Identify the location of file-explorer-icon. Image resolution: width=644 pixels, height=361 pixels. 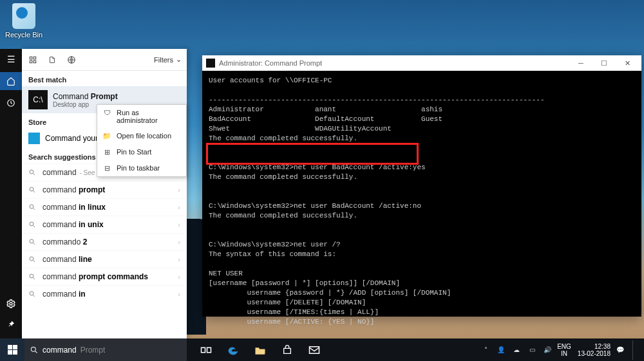
(260, 350).